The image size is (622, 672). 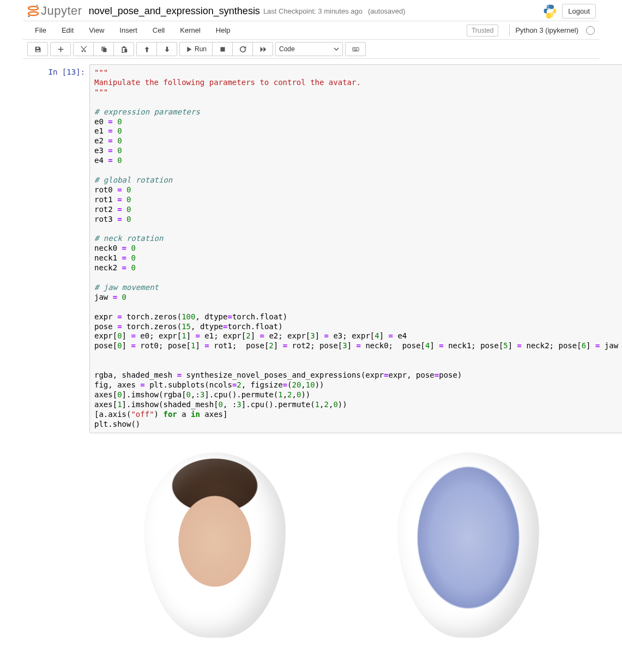 What do you see at coordinates (190, 31) in the screenshot?
I see `menu-kernel: Kernel` at bounding box center [190, 31].